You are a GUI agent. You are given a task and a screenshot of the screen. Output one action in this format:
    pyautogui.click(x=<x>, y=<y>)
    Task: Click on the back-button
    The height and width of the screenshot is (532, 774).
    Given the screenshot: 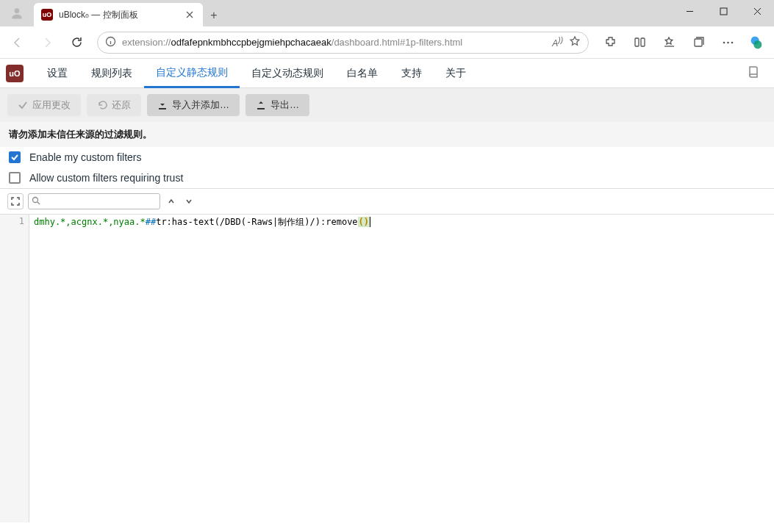 What is the action you would take?
    pyautogui.click(x=18, y=43)
    